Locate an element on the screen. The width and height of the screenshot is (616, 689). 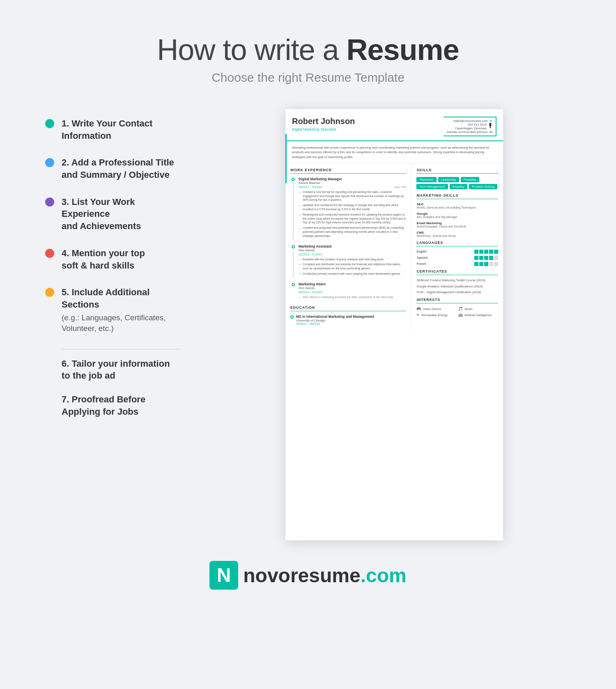
resume-right-col: SKILLS Teamwork Leadership Flexibility T… is located at coordinates (457, 248).